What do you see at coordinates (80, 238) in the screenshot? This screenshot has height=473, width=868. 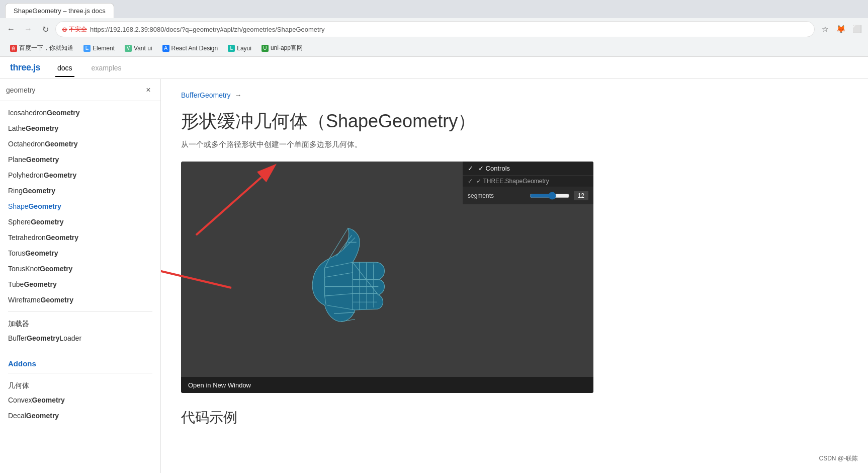 I see `sidebar-item-tetrahedron: TetrahedronGeometry` at bounding box center [80, 238].